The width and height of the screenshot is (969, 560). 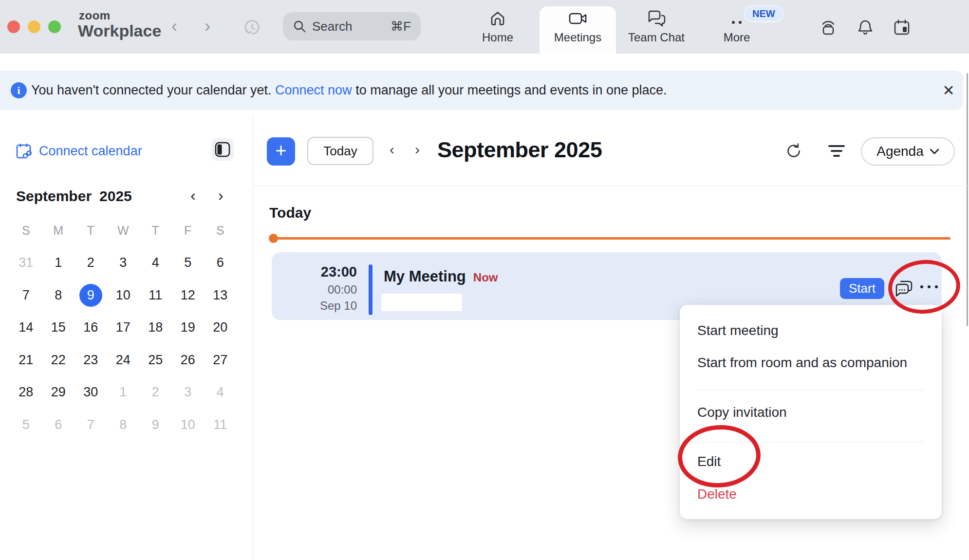 I want to click on panel-toggle-button, so click(x=223, y=149).